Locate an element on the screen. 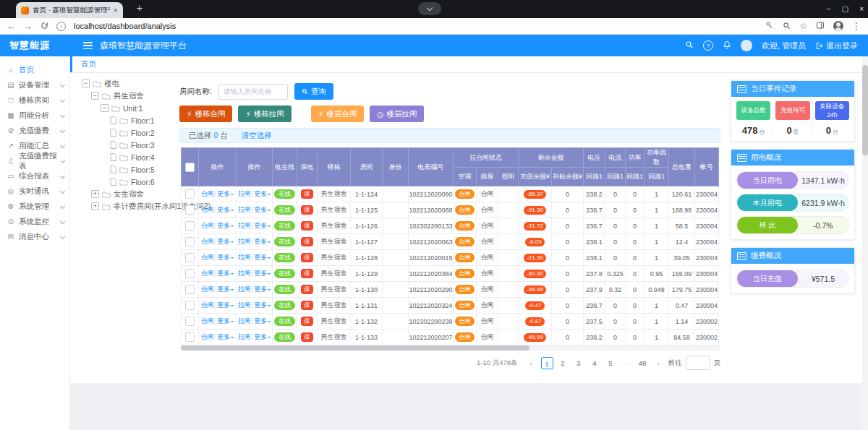  sidebar-item-system: ⚙系统管理 is located at coordinates (35, 207).